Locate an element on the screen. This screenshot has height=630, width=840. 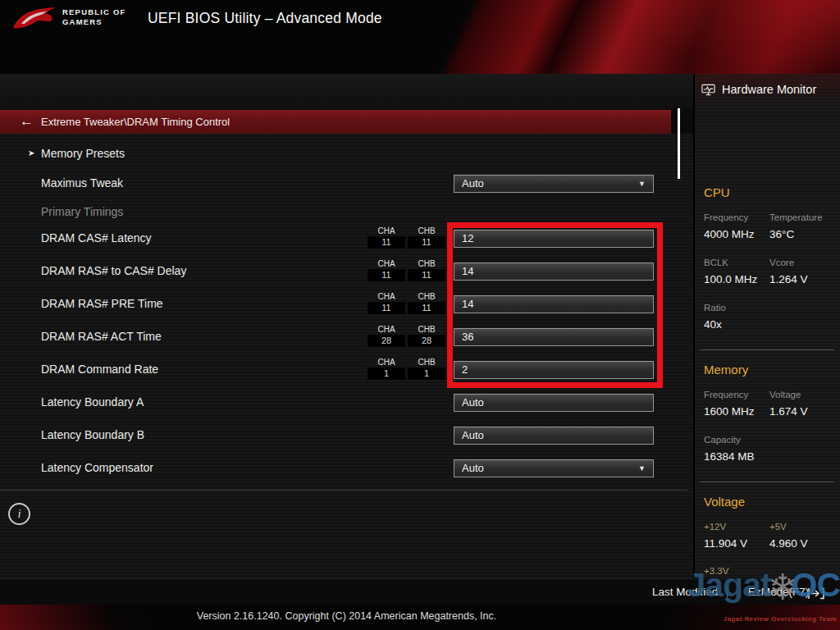
channel-b-badge: CHB1 is located at coordinates (427, 369).